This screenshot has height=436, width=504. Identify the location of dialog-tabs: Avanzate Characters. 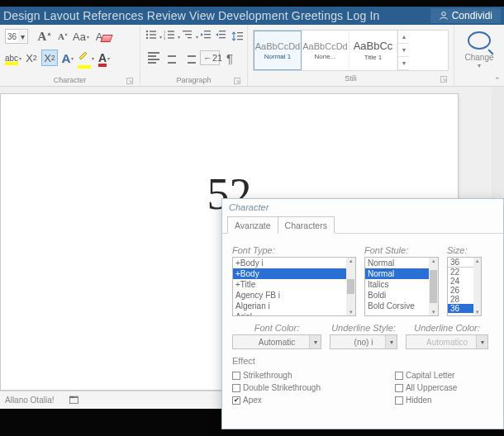
(363, 225).